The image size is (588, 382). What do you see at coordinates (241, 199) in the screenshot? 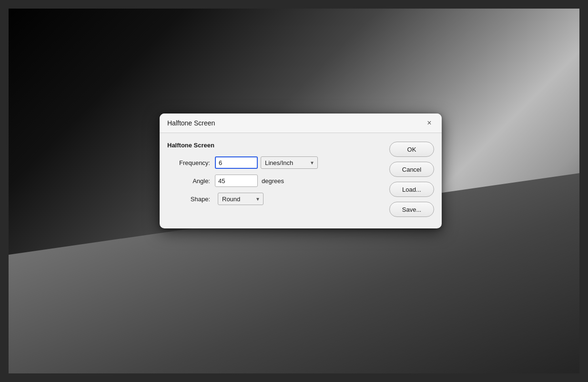
I see `shape-select: Round Diamond Ellipse Line Square Cross` at bounding box center [241, 199].